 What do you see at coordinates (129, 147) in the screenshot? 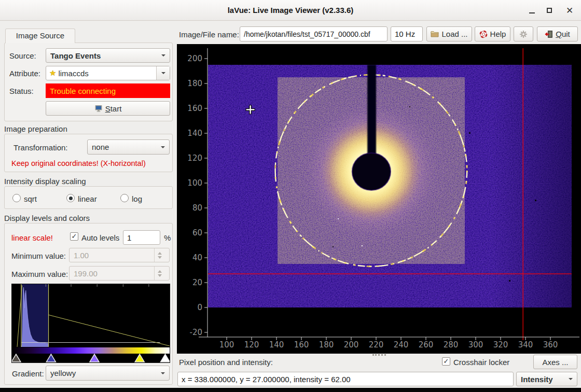
I see `transformation-combobox: none` at bounding box center [129, 147].